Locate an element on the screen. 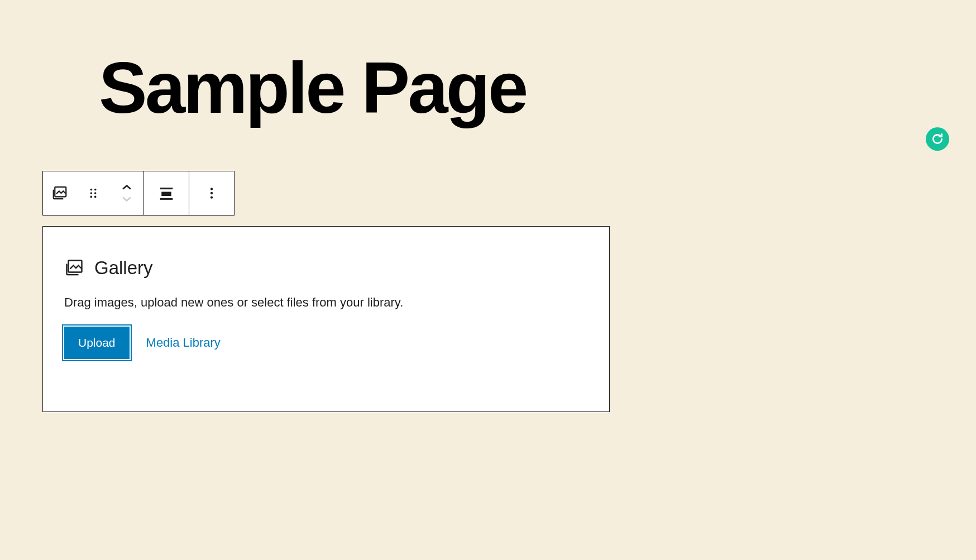  drag-handle-button is located at coordinates (93, 193).